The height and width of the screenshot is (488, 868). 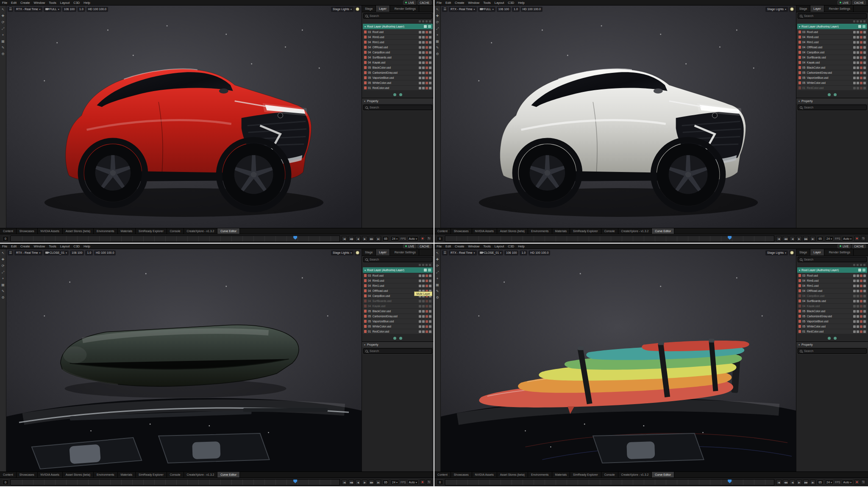 I want to click on property-search-input: Search, so click(x=832, y=351).